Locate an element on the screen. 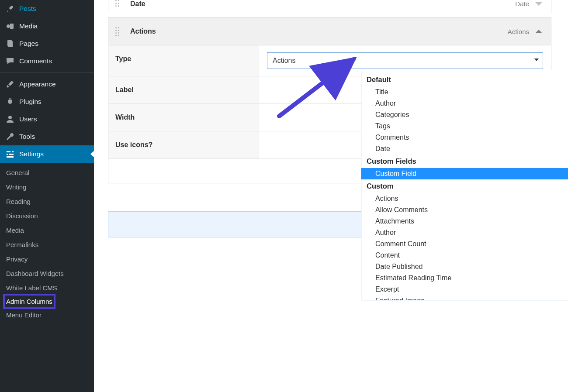 The width and height of the screenshot is (568, 392). nav-label: Comments is located at coordinates (36, 61).